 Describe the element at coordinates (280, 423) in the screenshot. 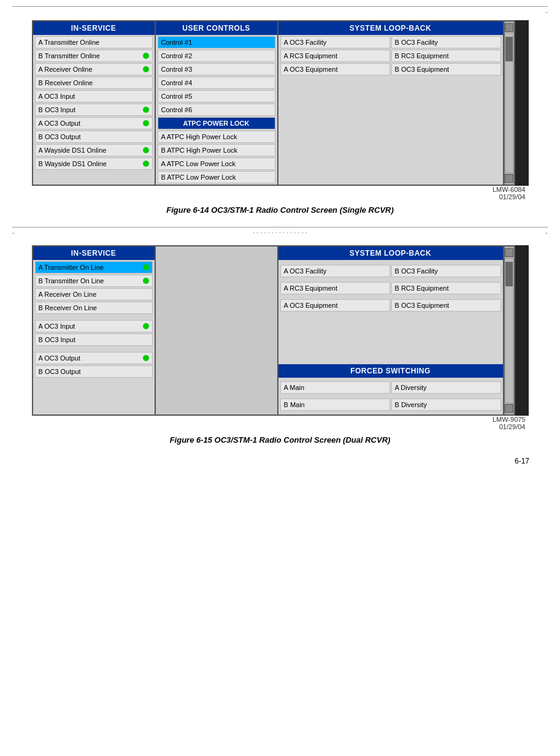

I see `lmw-label-2: LMW-9075 01/29/04` at that location.